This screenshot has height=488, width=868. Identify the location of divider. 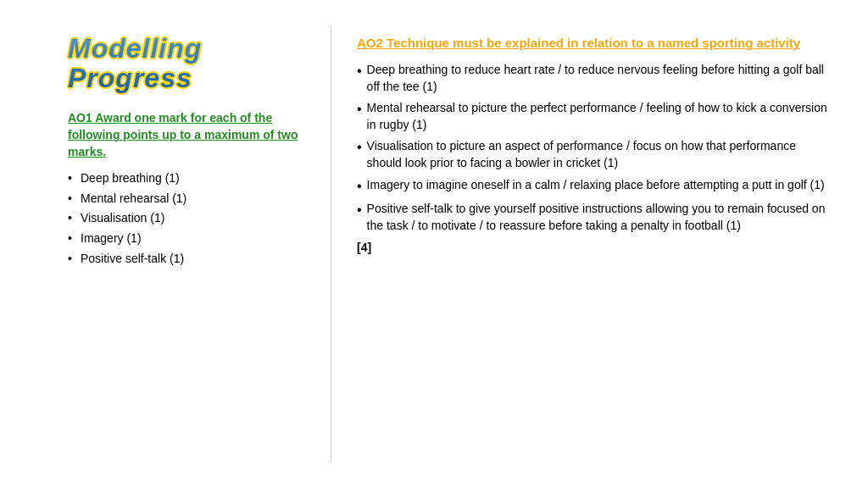
(331, 244).